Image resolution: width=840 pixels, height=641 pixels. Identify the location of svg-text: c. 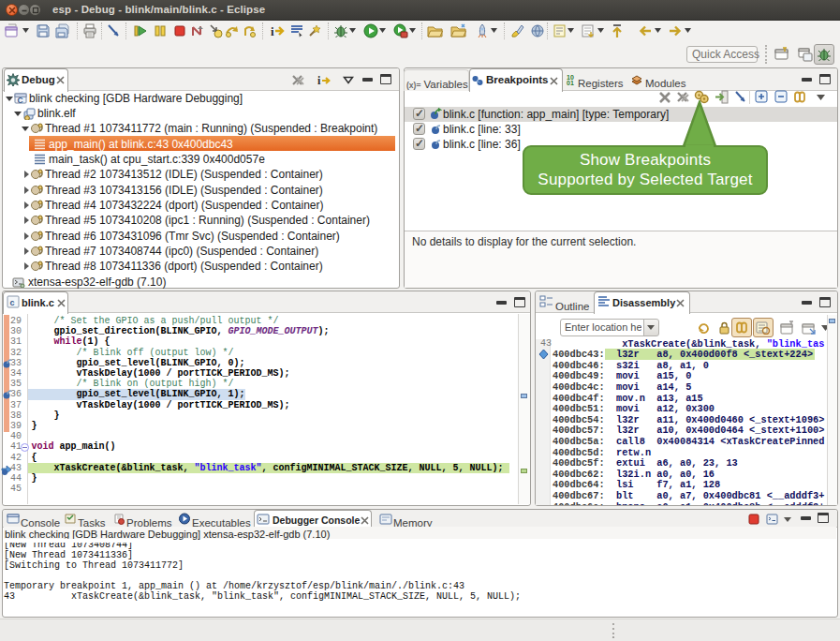
(13, 303).